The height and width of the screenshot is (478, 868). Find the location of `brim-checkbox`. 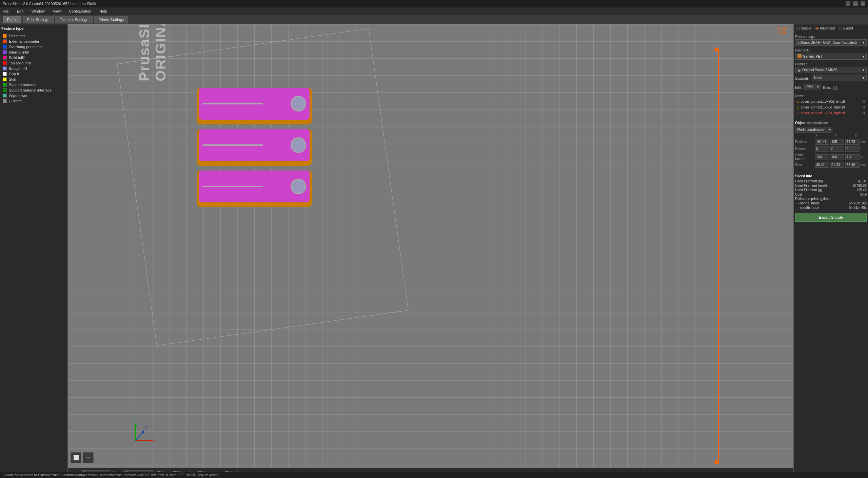

brim-checkbox is located at coordinates (835, 87).